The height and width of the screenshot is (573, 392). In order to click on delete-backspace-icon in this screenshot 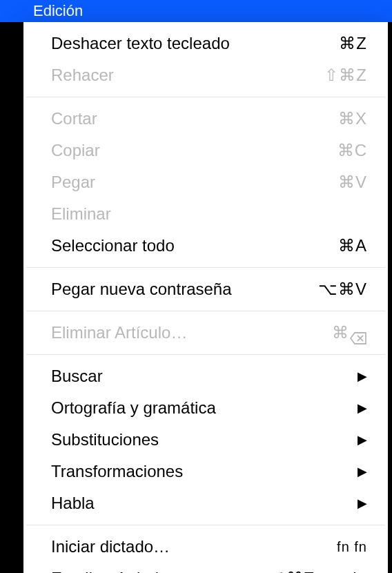, I will do `click(358, 334)`.